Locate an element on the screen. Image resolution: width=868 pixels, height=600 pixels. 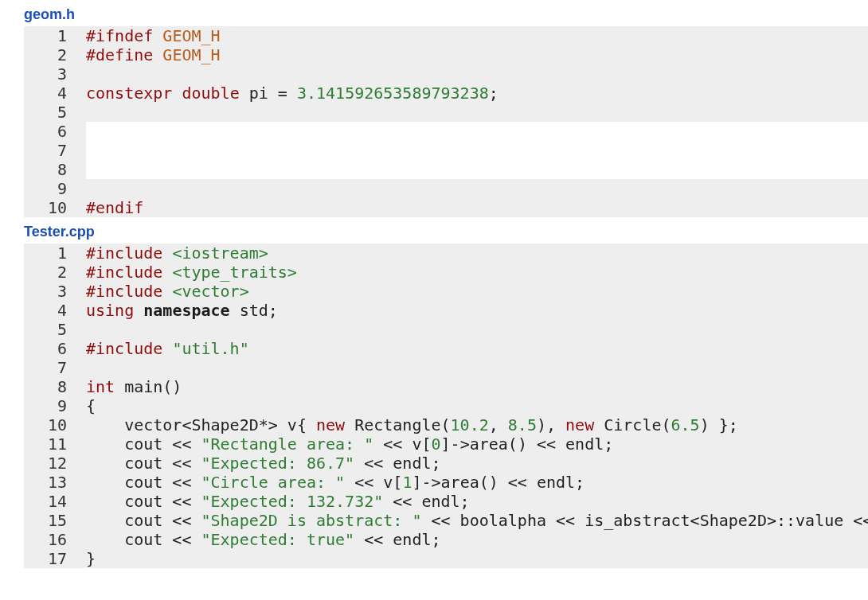
code-content: #endif is located at coordinates (477, 208).